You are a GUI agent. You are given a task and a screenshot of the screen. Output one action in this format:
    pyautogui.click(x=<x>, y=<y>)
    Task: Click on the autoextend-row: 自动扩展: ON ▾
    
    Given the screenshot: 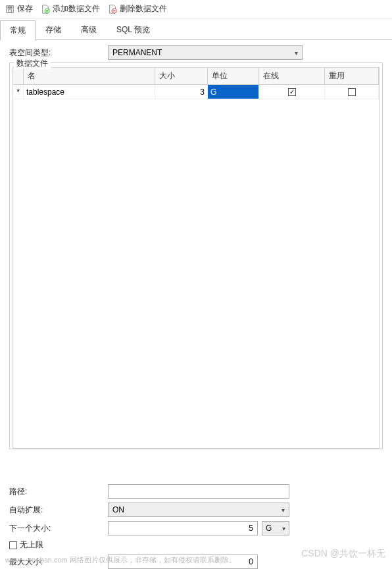 What is the action you would take?
    pyautogui.click(x=196, y=510)
    